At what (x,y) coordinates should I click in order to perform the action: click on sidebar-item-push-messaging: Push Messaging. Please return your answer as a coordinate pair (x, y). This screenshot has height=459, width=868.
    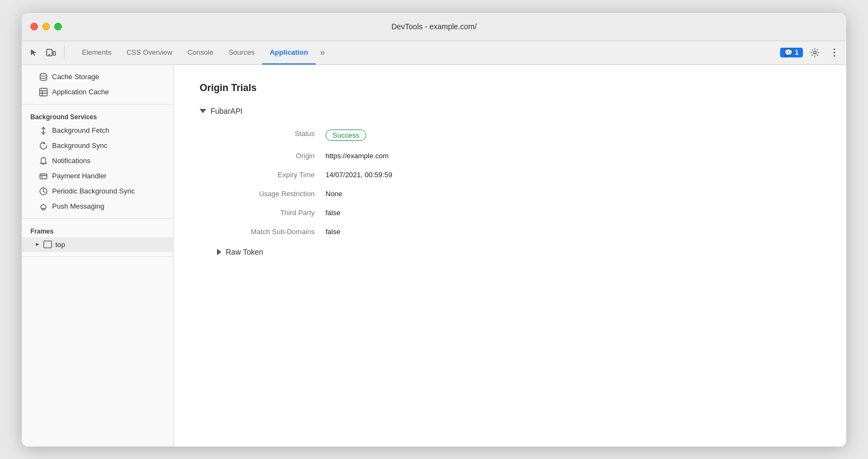
    Looking at the image, I should click on (98, 206).